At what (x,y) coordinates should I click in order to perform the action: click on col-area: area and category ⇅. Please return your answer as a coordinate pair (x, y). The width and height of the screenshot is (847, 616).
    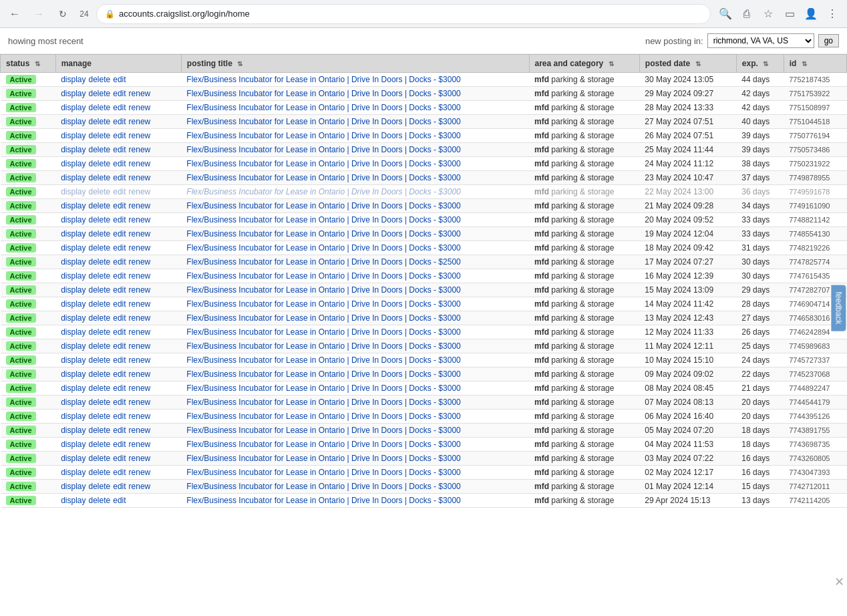
    Looking at the image, I should click on (584, 64).